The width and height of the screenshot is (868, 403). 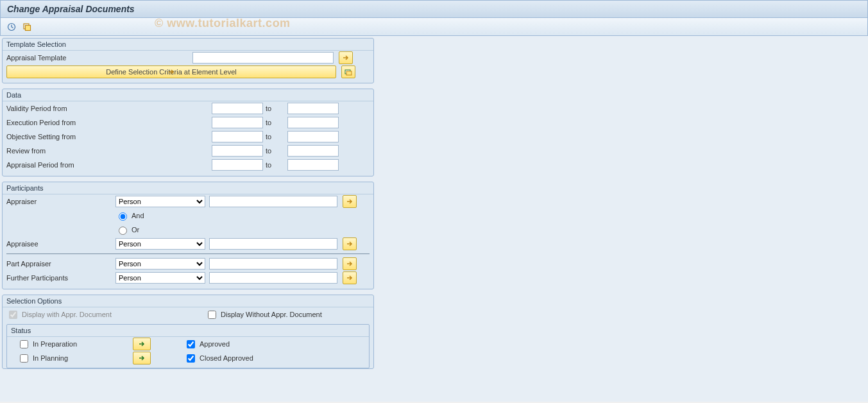 What do you see at coordinates (346, 58) in the screenshot?
I see `appraisal-template-multi-button` at bounding box center [346, 58].